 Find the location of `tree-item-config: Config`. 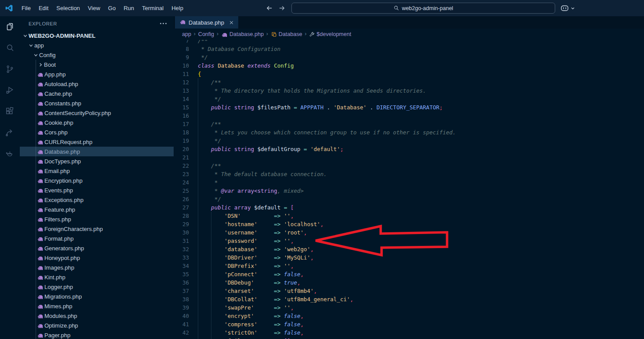

tree-item-config: Config is located at coordinates (97, 55).